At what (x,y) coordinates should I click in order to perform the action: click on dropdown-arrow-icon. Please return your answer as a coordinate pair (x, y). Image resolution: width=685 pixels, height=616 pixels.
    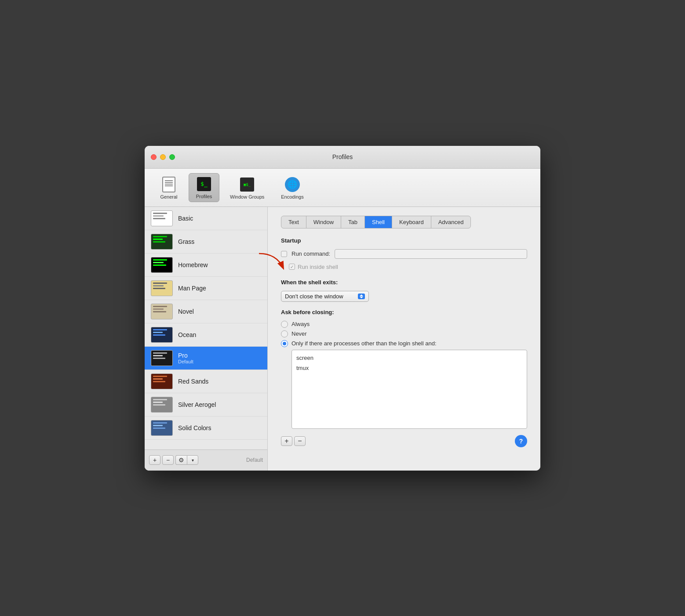
    Looking at the image, I should click on (361, 296).